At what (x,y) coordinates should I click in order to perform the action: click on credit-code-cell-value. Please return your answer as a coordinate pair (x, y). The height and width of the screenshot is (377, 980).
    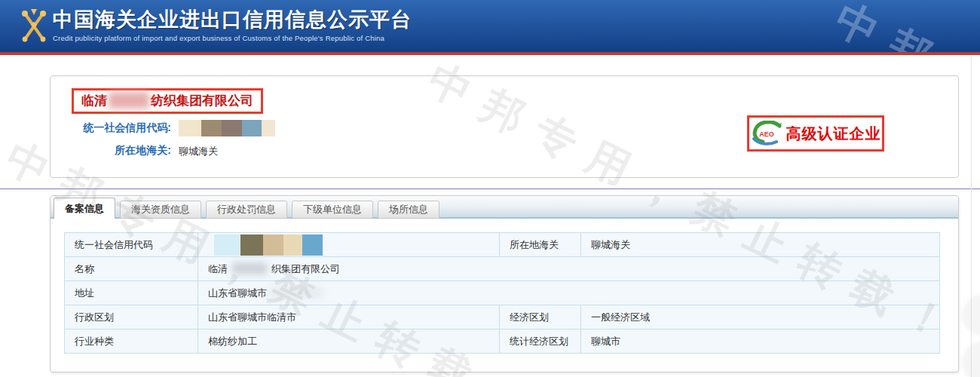
    Looking at the image, I should click on (349, 245).